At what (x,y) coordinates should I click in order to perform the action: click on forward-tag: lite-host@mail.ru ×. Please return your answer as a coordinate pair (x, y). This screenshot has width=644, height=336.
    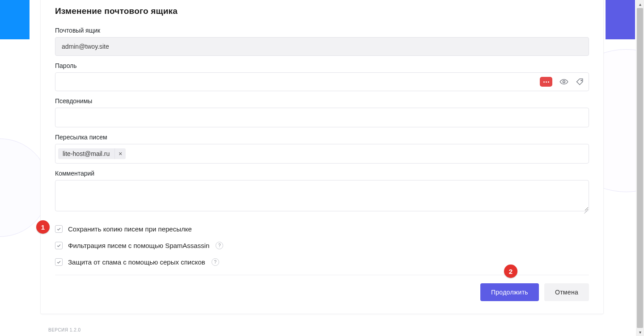
    Looking at the image, I should click on (92, 154).